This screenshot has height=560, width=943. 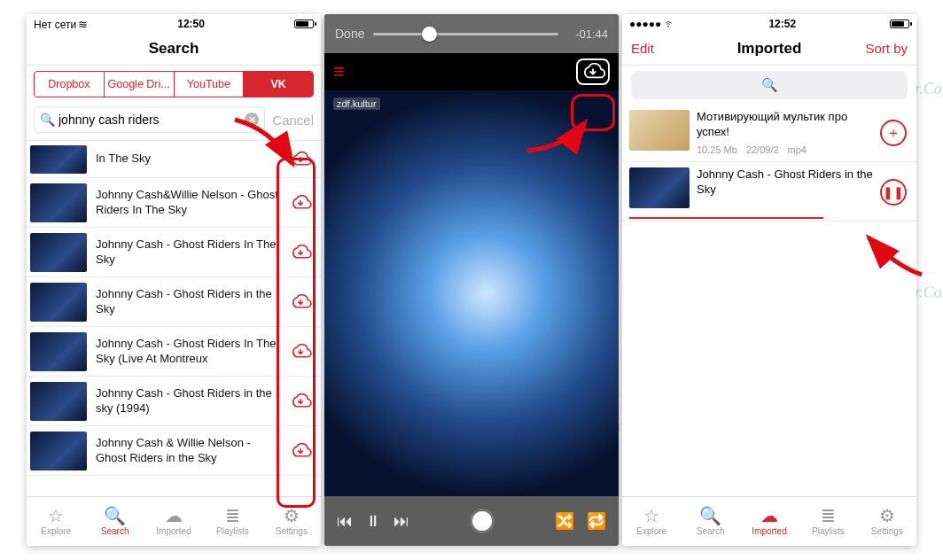 What do you see at coordinates (187, 159) in the screenshot?
I see `result-title: In The Sky` at bounding box center [187, 159].